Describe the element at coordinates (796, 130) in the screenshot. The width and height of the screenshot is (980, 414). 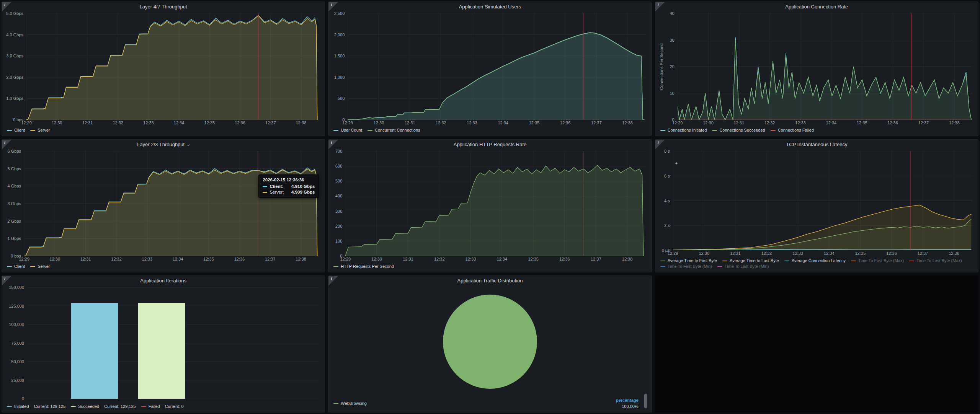
I see `legend-label: Connections Failed` at that location.